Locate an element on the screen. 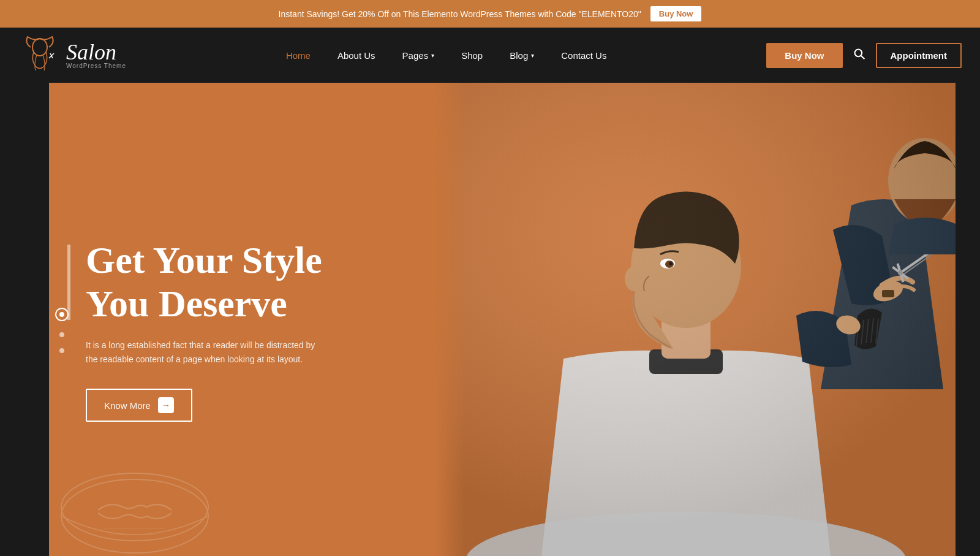 This screenshot has height=556, width=980. nav-item-shop: Shop is located at coordinates (472, 55).